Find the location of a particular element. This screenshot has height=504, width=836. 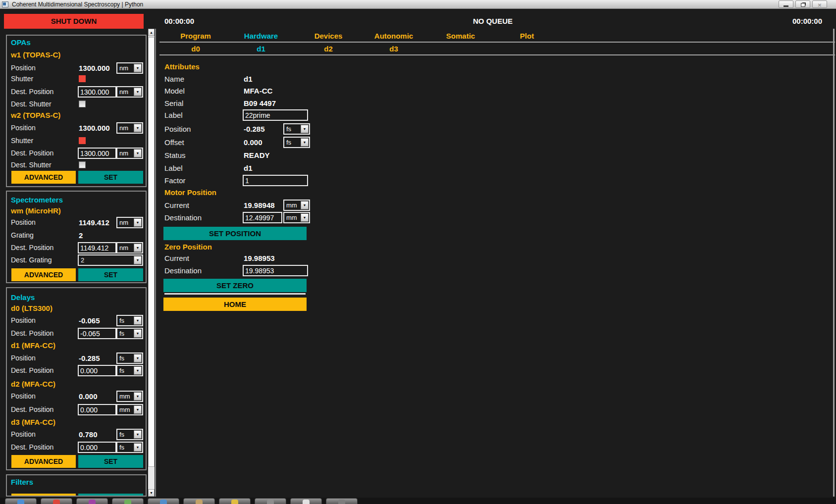

set-position-button: SET POSITION is located at coordinates (235, 234).